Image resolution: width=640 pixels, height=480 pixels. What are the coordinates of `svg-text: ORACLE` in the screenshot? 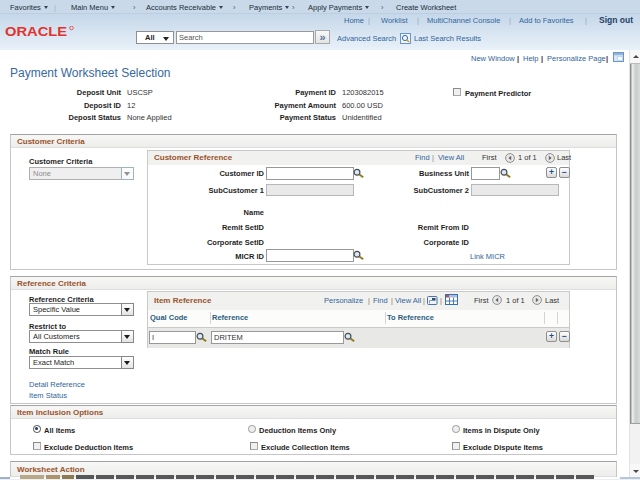 It's located at (36, 32).